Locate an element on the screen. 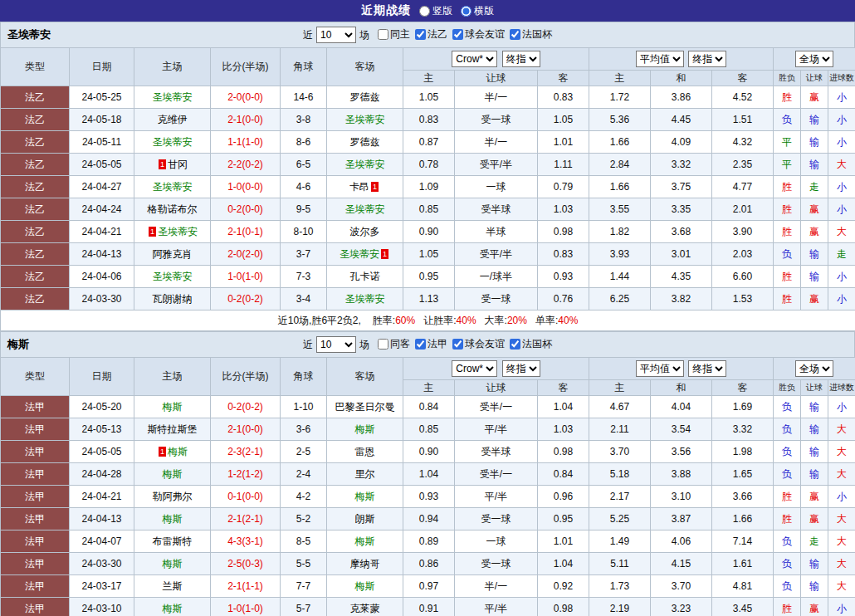 Image resolution: width=855 pixels, height=616 pixels. home-team-link: 兰斯 is located at coordinates (173, 586).